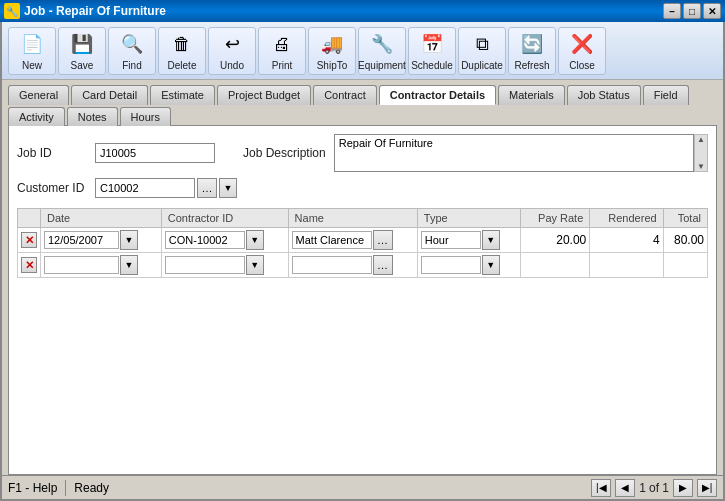 This screenshot has height=501, width=725. What do you see at coordinates (52, 153) in the screenshot?
I see `job-id-label: Job ID` at bounding box center [52, 153].